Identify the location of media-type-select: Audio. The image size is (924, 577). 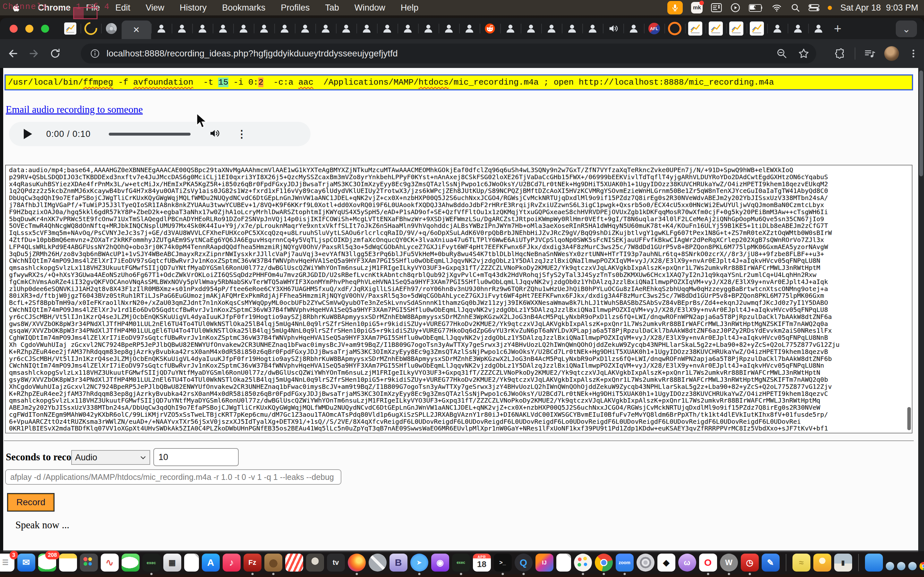
(111, 457).